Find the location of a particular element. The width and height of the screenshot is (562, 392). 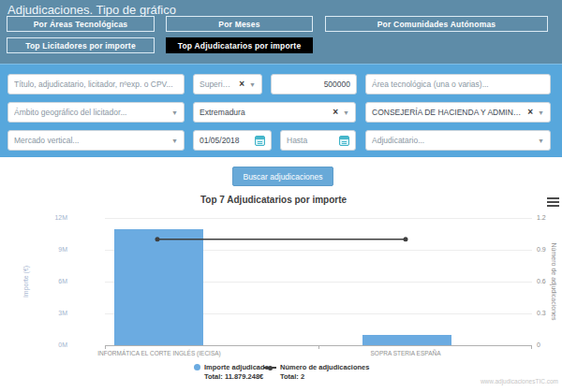

x-axis-category-label: SOPRA STERIA ESPAÑA is located at coordinates (406, 354).